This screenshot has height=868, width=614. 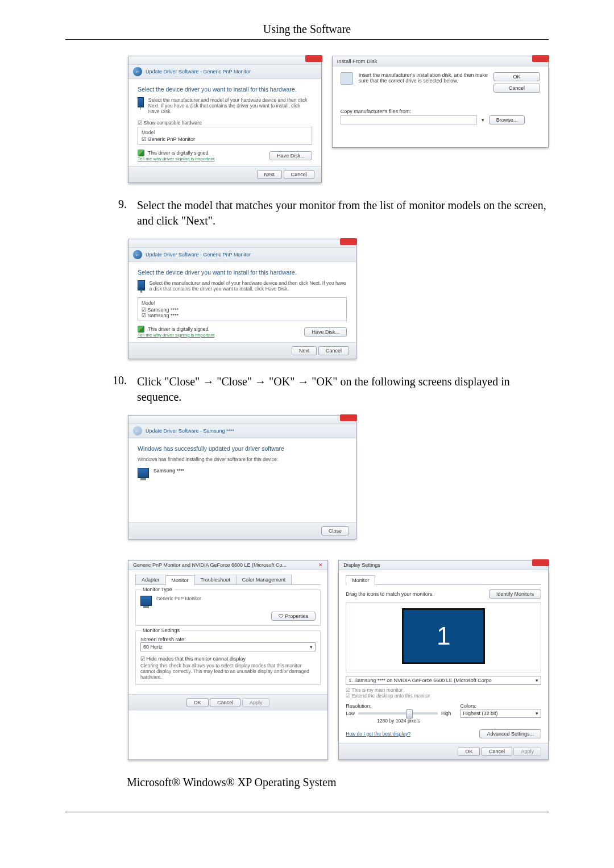 I want to click on disk-icon, so click(x=347, y=78).